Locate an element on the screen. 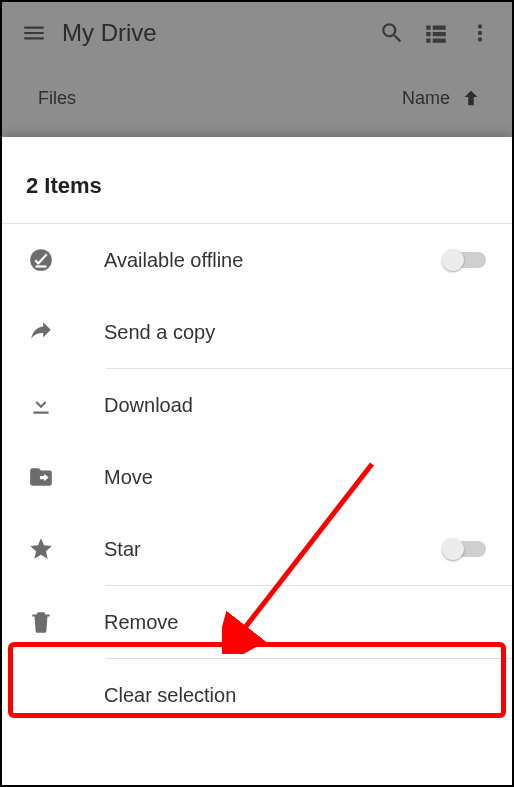 The height and width of the screenshot is (787, 514). clear-selection-label: Clear selection is located at coordinates (170, 696).